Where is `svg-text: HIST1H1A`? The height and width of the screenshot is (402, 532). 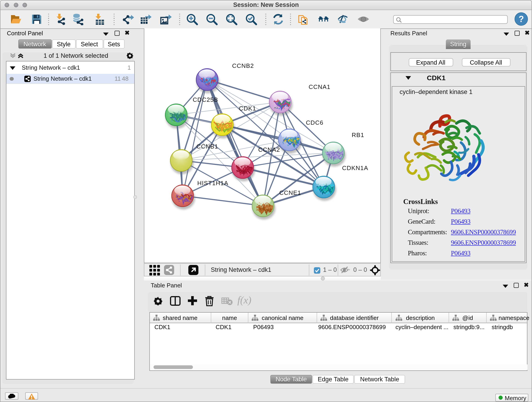 svg-text: HIST1H1A is located at coordinates (213, 183).